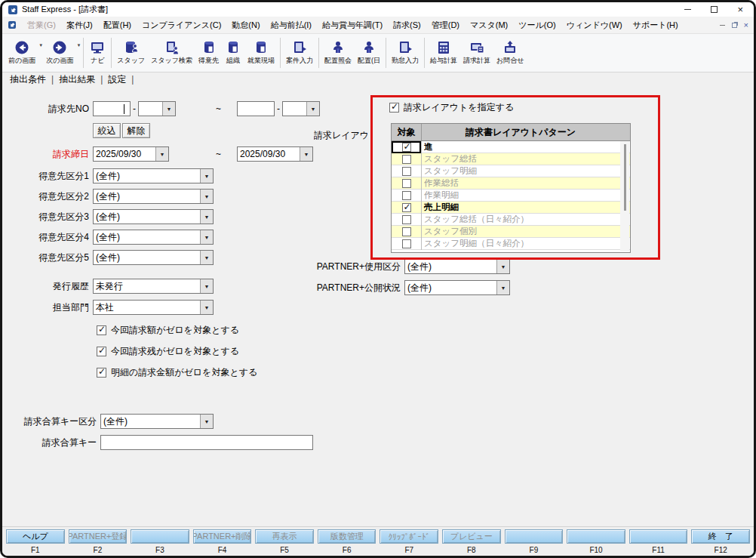 Image resolution: width=756 pixels, height=558 pixels. I want to click on department-combo: 本社, so click(153, 307).